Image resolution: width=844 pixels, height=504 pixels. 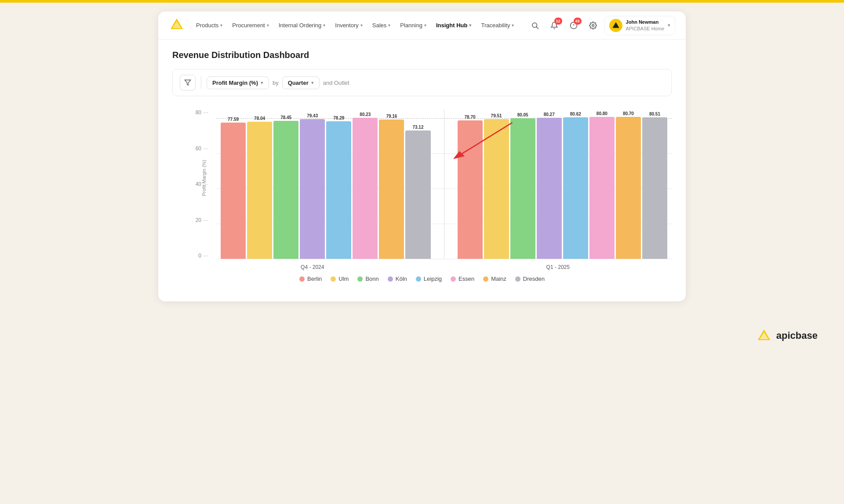 I want to click on nav-right: 12 43, so click(x=601, y=25).